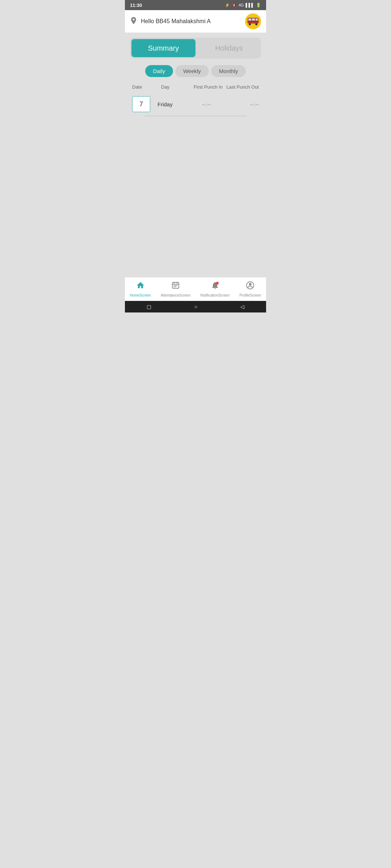 The width and height of the screenshot is (391, 868). I want to click on status-time: 11:30, so click(136, 5).